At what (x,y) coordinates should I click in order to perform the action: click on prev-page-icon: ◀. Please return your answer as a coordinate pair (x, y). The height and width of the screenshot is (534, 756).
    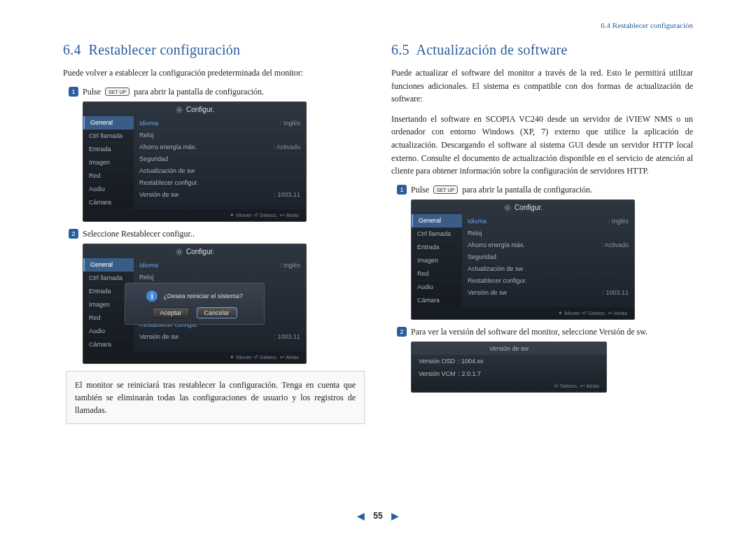
    Looking at the image, I should click on (361, 516).